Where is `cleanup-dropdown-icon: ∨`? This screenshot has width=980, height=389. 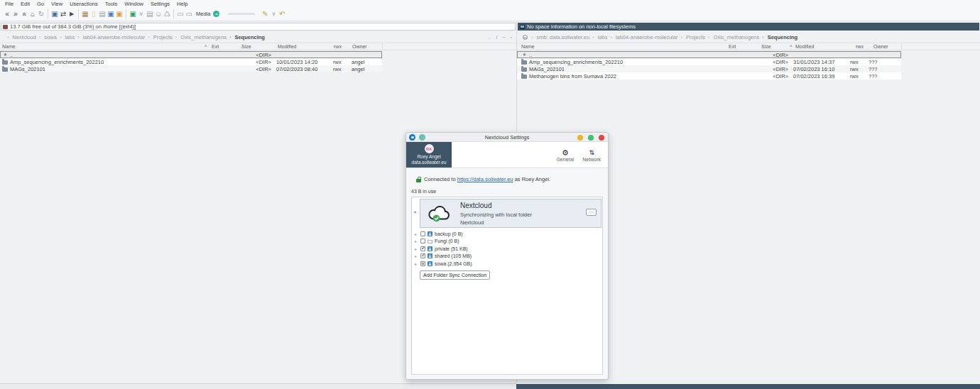
cleanup-dropdown-icon: ∨ is located at coordinates (273, 14).